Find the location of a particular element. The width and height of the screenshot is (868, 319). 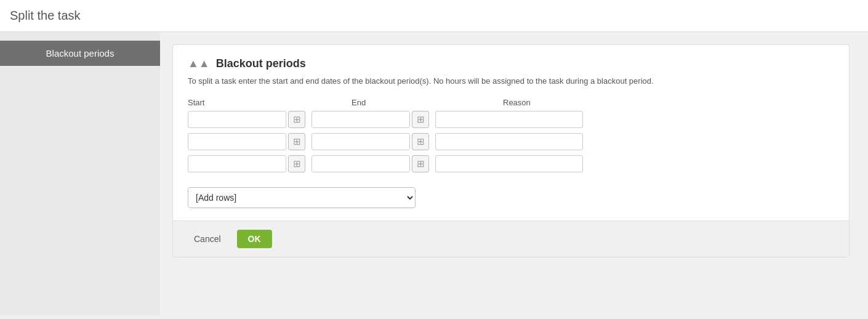

panel-description: To split a task enter the start and end … is located at coordinates (511, 81).